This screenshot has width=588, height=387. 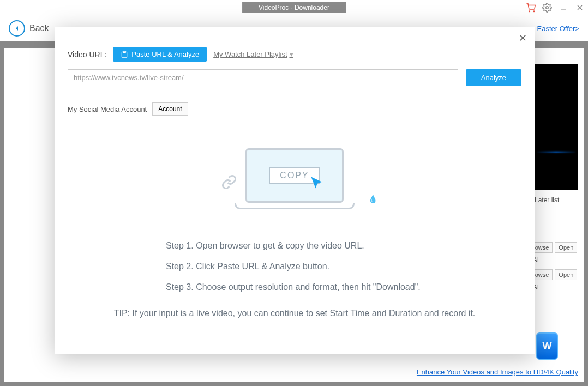 I want to click on easter-offer-link: Easter Offer>, so click(x=559, y=28).